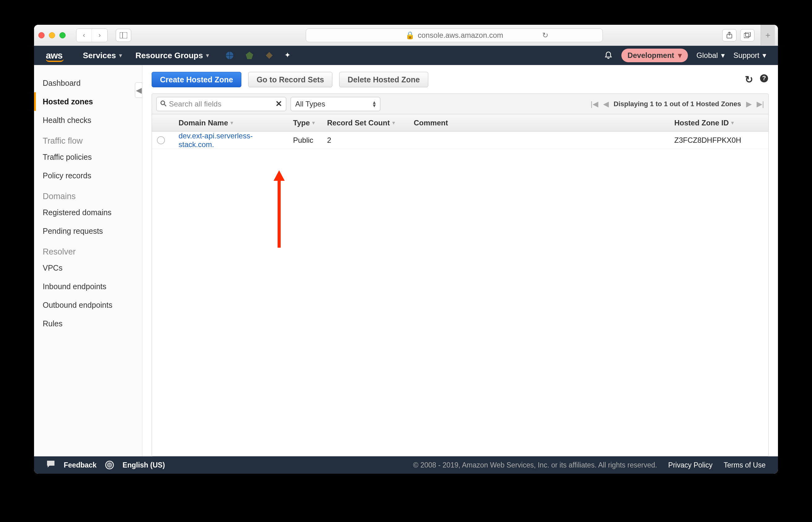 This screenshot has width=812, height=522. I want to click on support-label: Support, so click(747, 56).